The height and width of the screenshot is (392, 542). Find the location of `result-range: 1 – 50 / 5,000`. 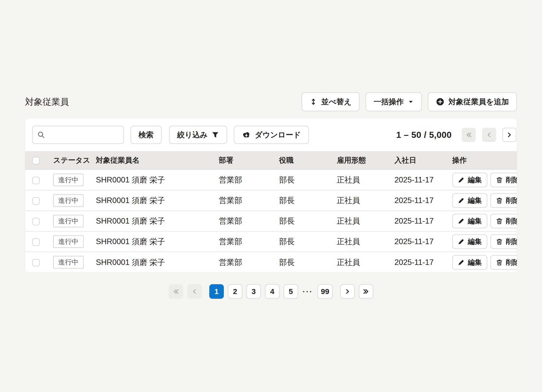

result-range: 1 – 50 / 5,000 is located at coordinates (424, 135).